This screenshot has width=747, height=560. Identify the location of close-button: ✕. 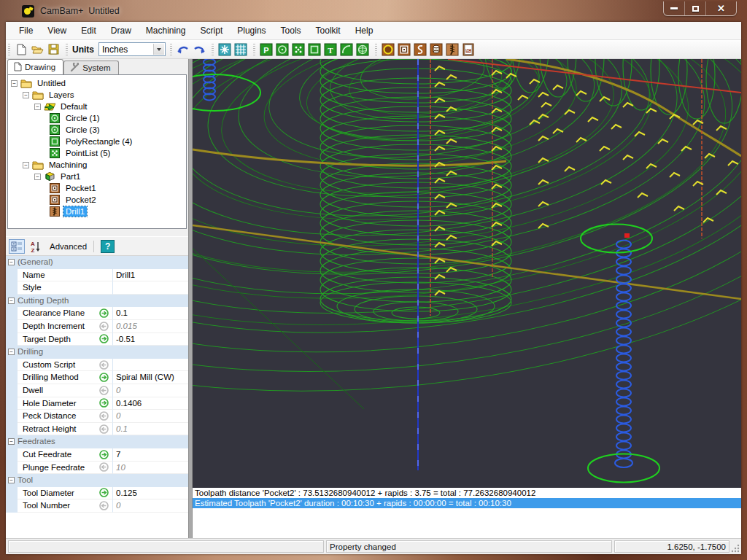
(721, 9).